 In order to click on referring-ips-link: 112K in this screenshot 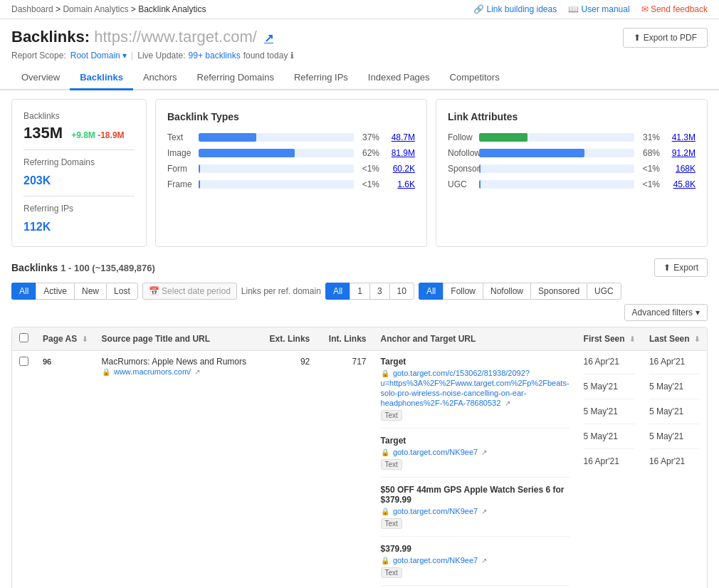, I will do `click(37, 226)`.